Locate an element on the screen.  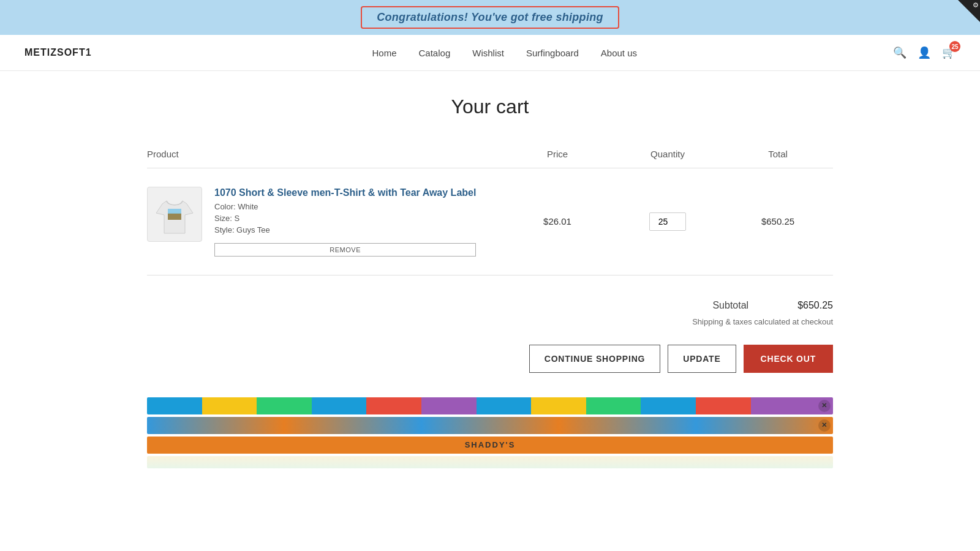
header-price: Price is located at coordinates (557, 154).